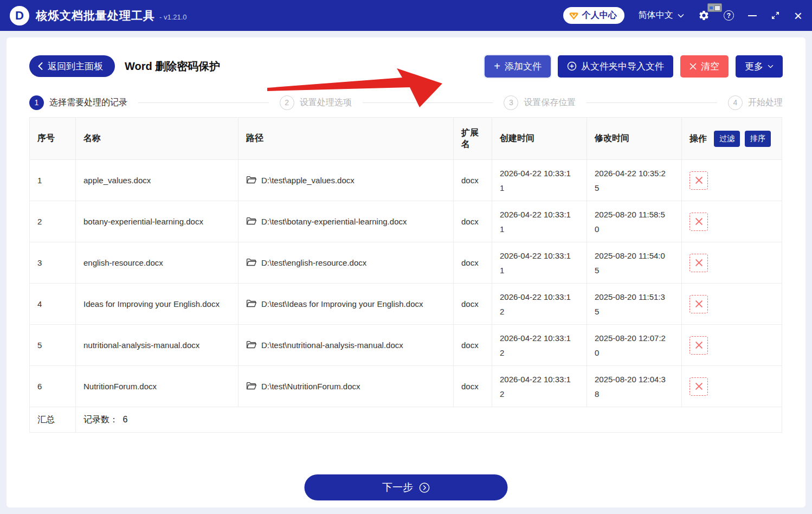  What do you see at coordinates (634, 263) in the screenshot?
I see `cell-modified-time: 2025-08-20 11:54:05` at bounding box center [634, 263].